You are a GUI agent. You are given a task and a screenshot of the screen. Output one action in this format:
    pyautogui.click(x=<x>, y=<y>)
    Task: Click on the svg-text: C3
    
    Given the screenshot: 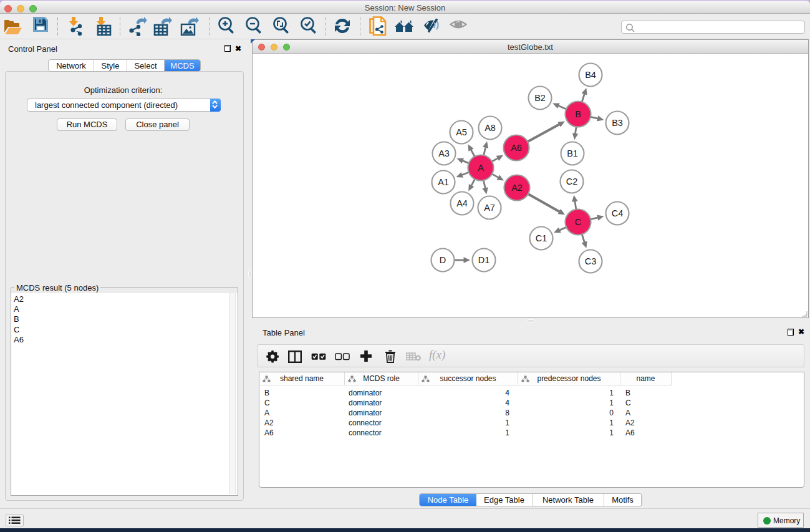 What is the action you would take?
    pyautogui.click(x=591, y=261)
    